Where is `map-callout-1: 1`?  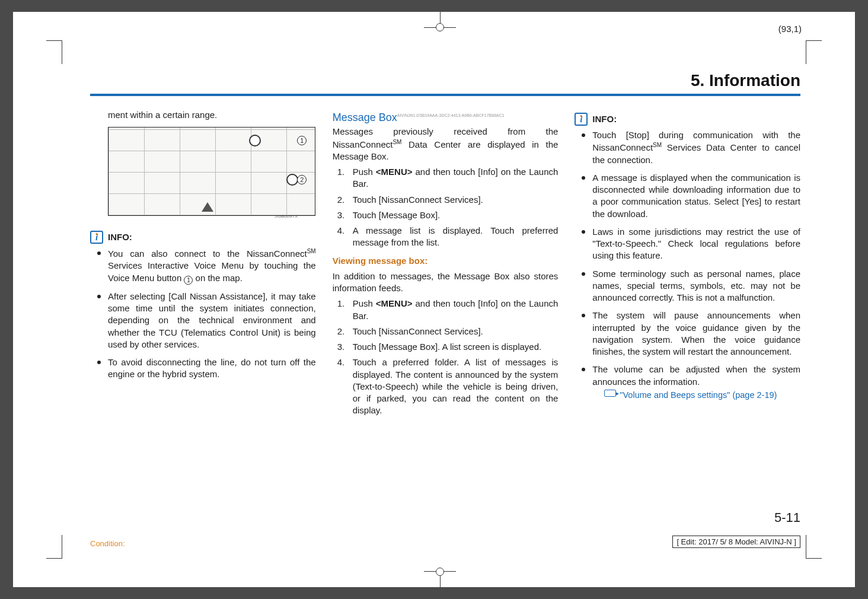
map-callout-1: 1 is located at coordinates (302, 141).